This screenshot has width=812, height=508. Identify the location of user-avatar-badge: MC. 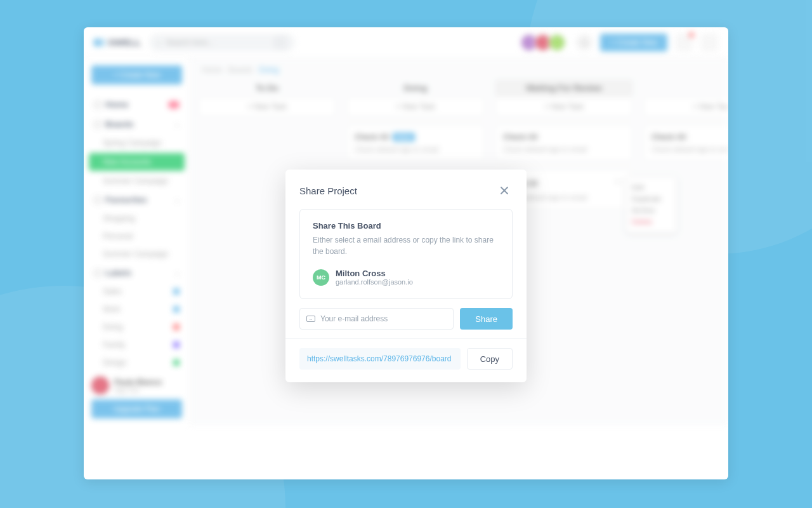
(321, 277).